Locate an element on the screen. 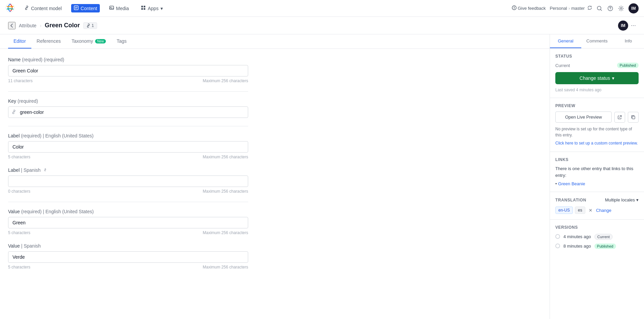 The height and width of the screenshot is (319, 644). key-input is located at coordinates (128, 112).